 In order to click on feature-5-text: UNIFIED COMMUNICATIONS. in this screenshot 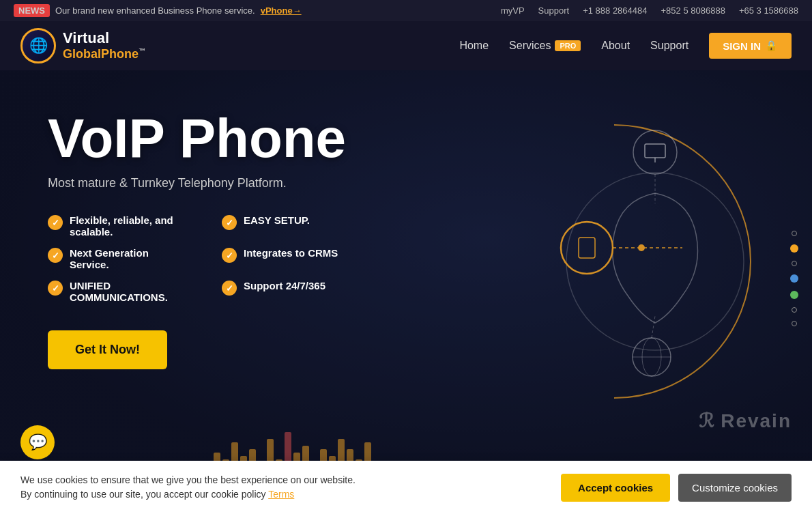, I will do `click(128, 291)`.